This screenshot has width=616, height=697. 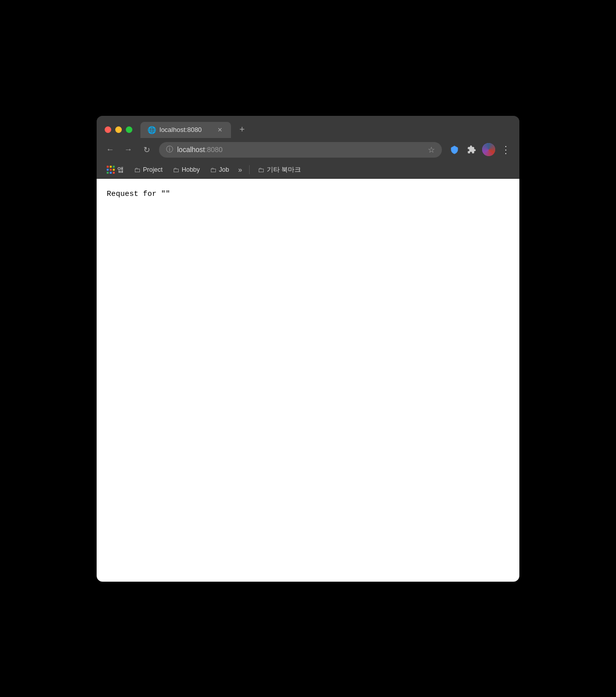 What do you see at coordinates (279, 170) in the screenshot?
I see `bookmark-other: 🗀 기타 북마크` at bounding box center [279, 170].